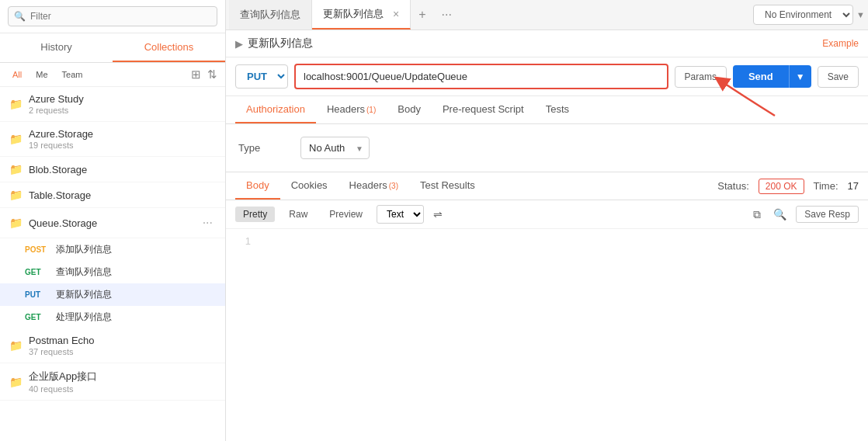 This screenshot has width=868, height=441. I want to click on collection-name: Azure Study, so click(123, 99).